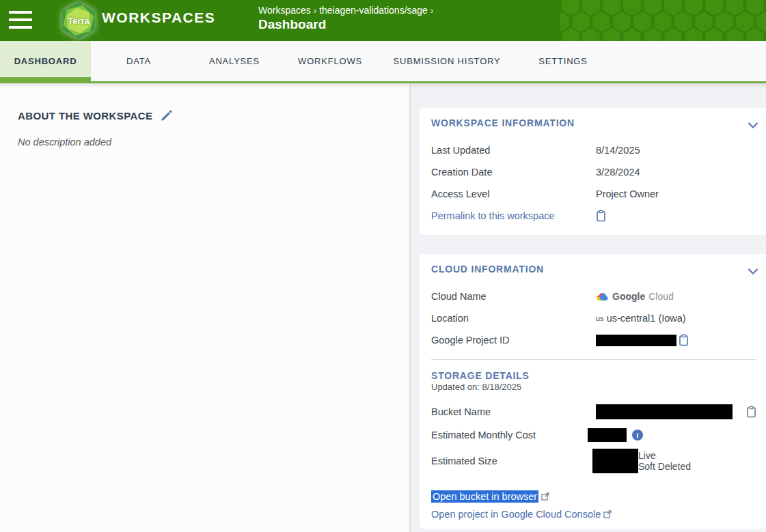  What do you see at coordinates (664, 456) in the screenshot?
I see `size-live-label: Live` at bounding box center [664, 456].